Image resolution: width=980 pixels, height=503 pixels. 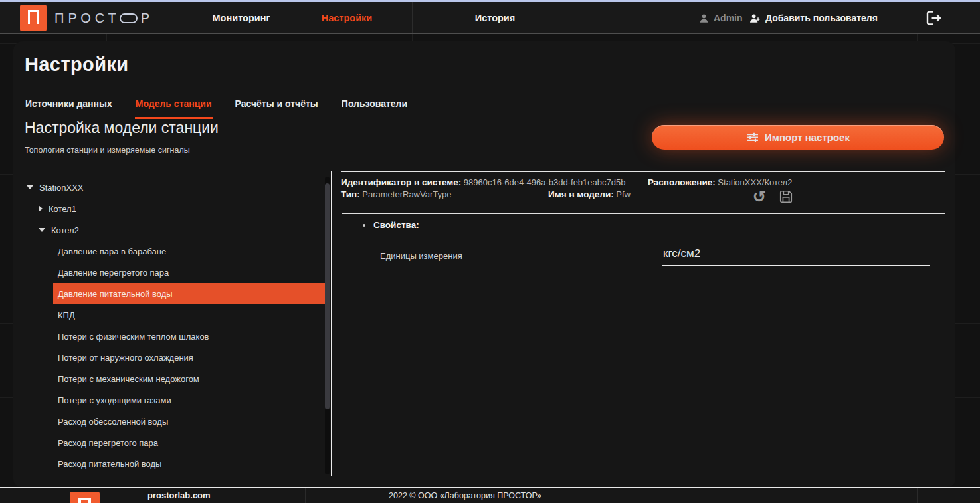 What do you see at coordinates (129, 19) in the screenshot?
I see `brand-o-pill-icon` at bounding box center [129, 19].